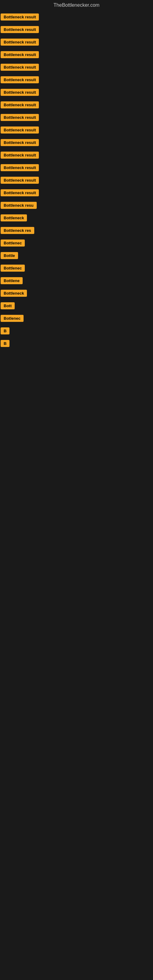 The height and width of the screenshot is (980, 153). I want to click on bottleneck-item: Bottleneck resu, so click(76, 206).